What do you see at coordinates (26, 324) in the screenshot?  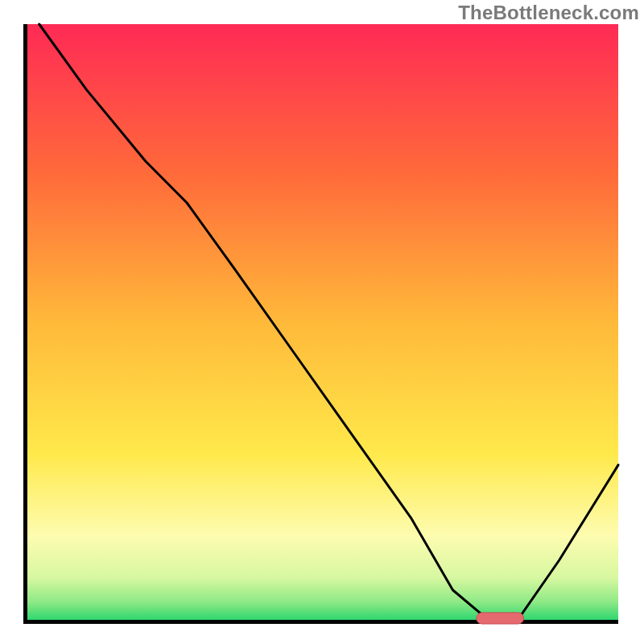 I see `y-axis` at bounding box center [26, 324].